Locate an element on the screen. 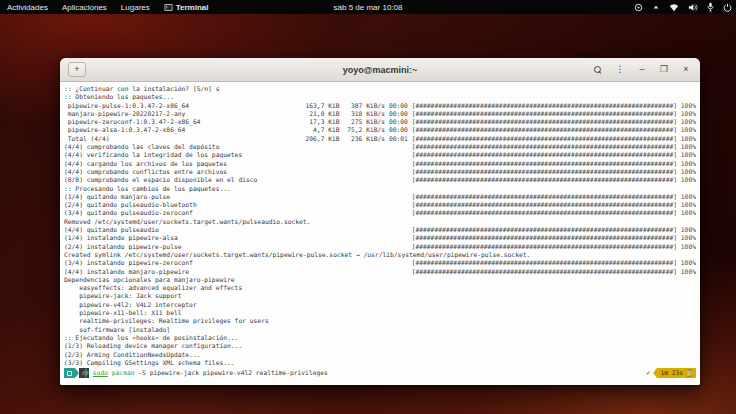  app-menu-label: Terminal is located at coordinates (192, 8).